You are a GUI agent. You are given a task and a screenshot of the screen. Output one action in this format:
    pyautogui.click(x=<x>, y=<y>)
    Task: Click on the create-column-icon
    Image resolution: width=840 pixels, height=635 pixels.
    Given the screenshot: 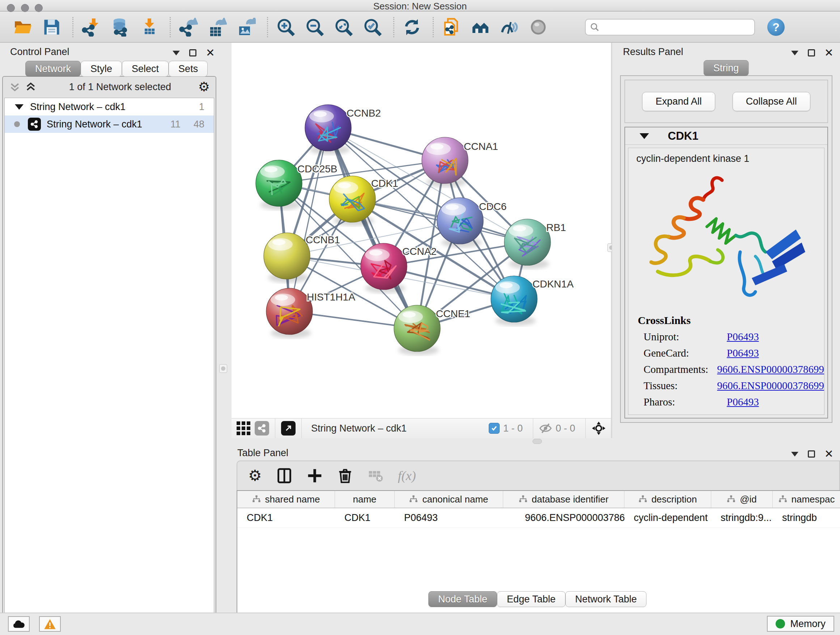 What is the action you would take?
    pyautogui.click(x=315, y=476)
    